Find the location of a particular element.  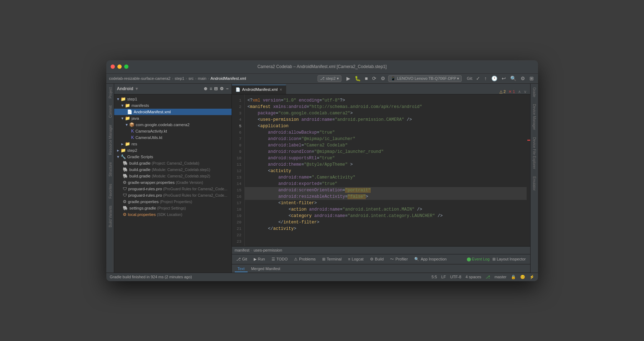

git-push: ↑ is located at coordinates (486, 78).